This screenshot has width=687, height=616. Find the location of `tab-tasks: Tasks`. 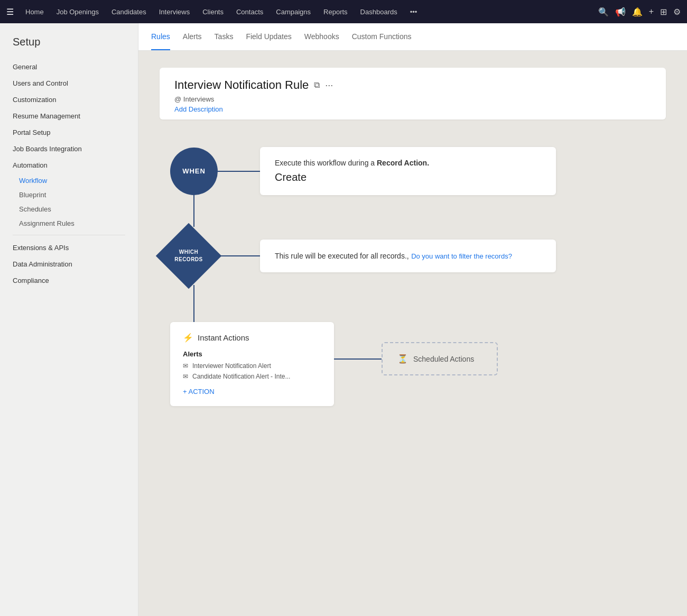

tab-tasks: Tasks is located at coordinates (224, 37).